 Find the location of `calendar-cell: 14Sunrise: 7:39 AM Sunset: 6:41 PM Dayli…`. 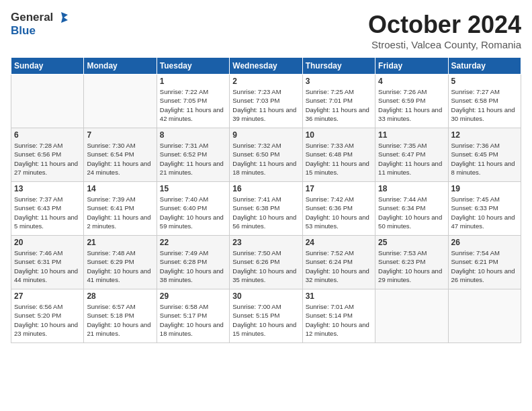

calendar-cell: 14Sunrise: 7:39 AM Sunset: 6:41 PM Dayli… is located at coordinates (120, 209).